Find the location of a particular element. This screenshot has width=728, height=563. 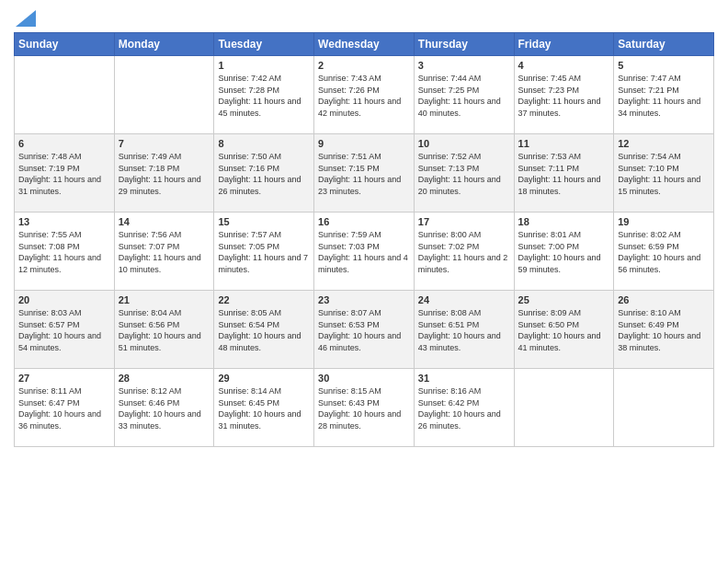

day-number: 17 is located at coordinates (464, 222).